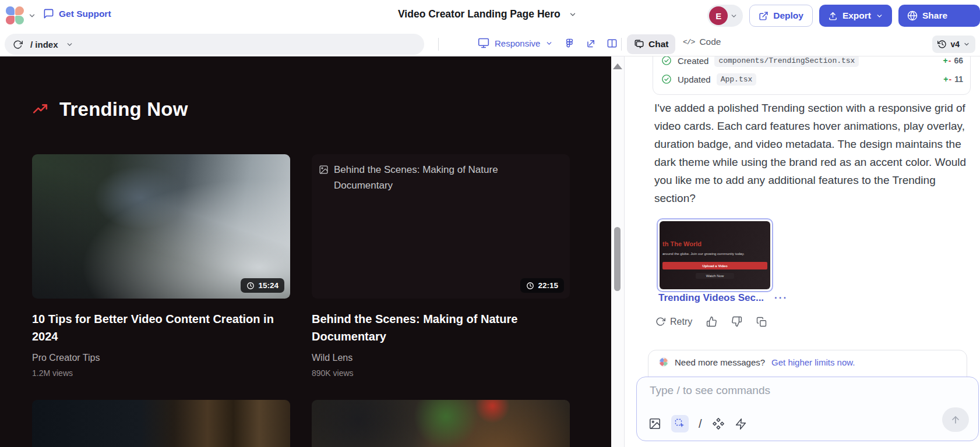  I want to click on mini-tagline: around the globe. Join our growing commu…, so click(704, 254).